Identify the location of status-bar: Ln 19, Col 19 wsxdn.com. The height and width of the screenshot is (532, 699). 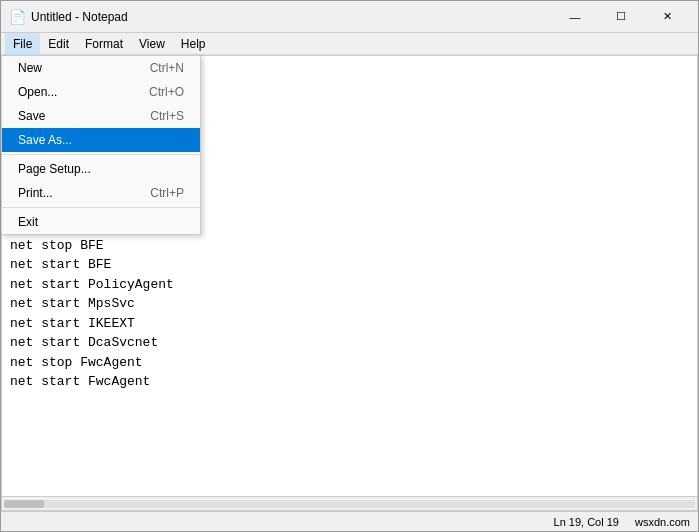
(350, 521).